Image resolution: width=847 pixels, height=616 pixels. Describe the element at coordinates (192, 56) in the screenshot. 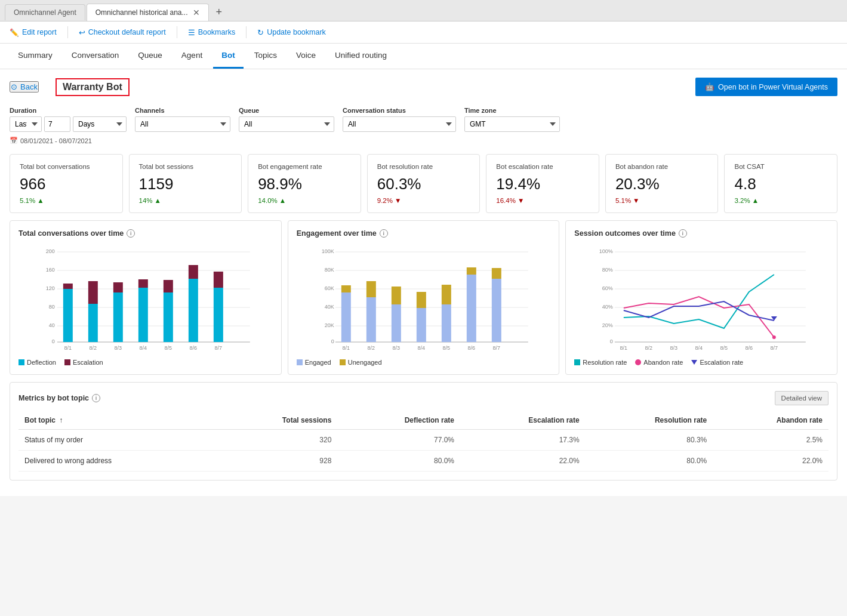

I see `nav-tab-agent: Agent` at that location.